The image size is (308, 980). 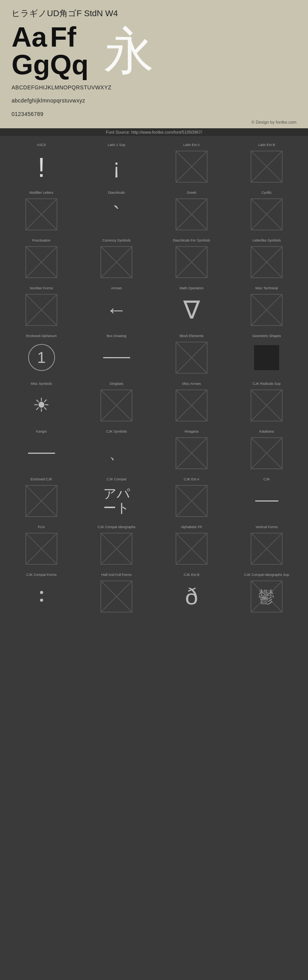 What do you see at coordinates (117, 166) in the screenshot?
I see `glyph-preview-1: ¡` at bounding box center [117, 166].